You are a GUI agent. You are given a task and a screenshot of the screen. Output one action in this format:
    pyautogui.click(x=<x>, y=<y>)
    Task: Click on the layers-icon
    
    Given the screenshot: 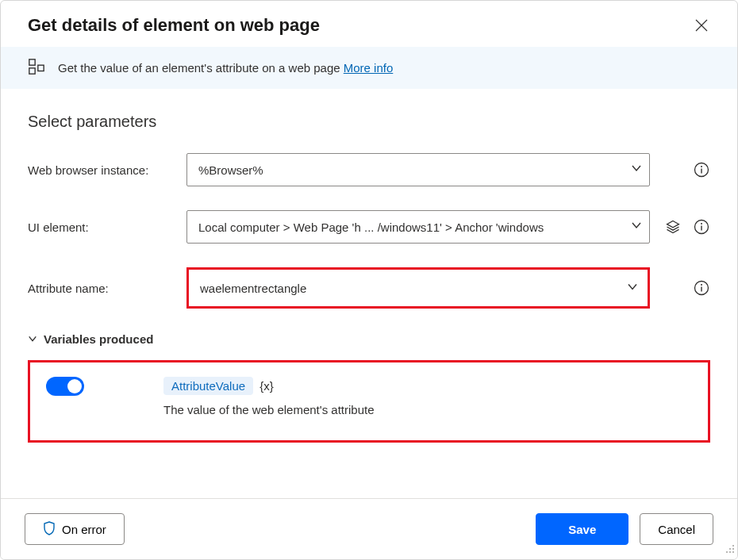 What is the action you would take?
    pyautogui.click(x=673, y=227)
    